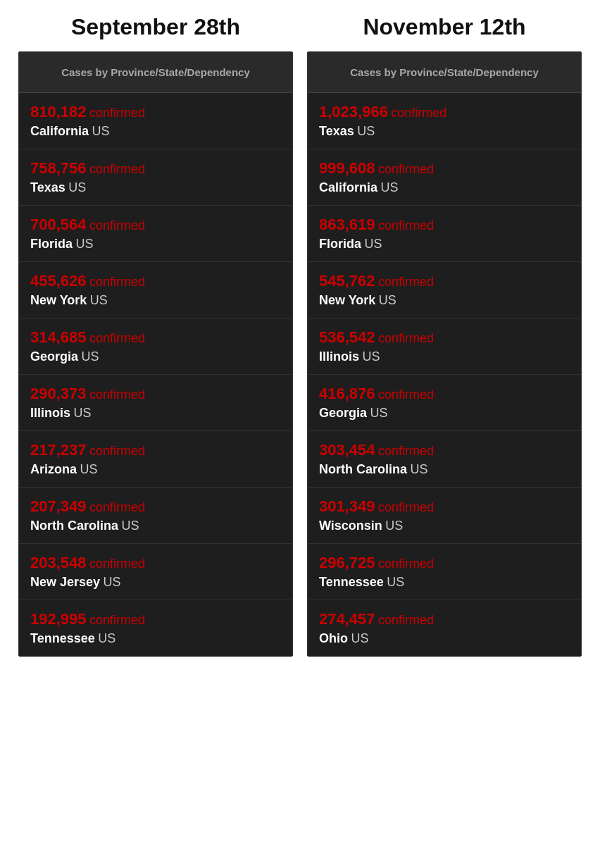 The height and width of the screenshot is (868, 600). I want to click on confirmed-number: 290,373, so click(58, 393).